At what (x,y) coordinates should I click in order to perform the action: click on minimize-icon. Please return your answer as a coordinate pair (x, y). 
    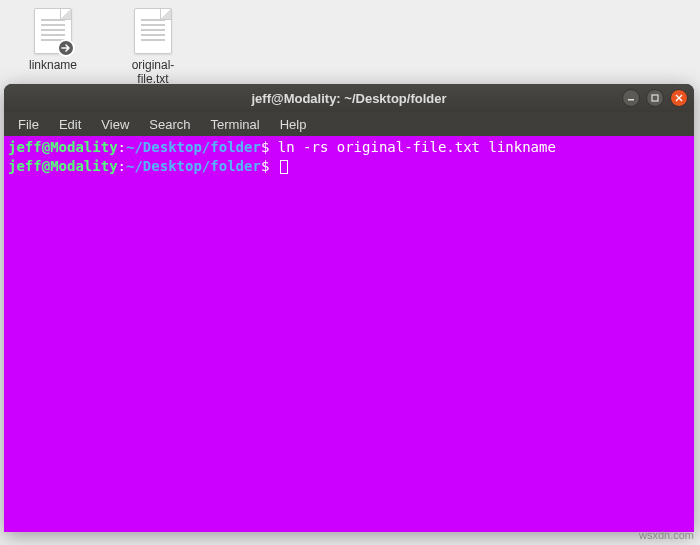
    Looking at the image, I should click on (631, 98).